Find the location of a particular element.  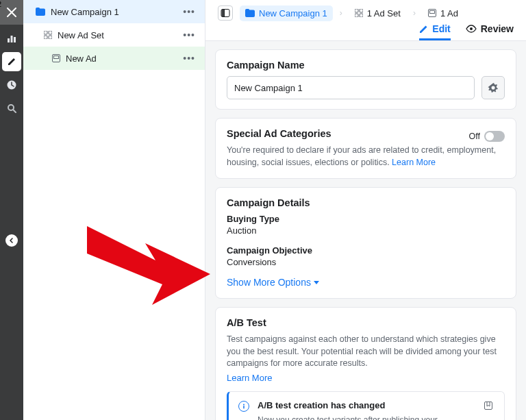

notice-text: Now you create test variants after publi… is located at coordinates (366, 418).